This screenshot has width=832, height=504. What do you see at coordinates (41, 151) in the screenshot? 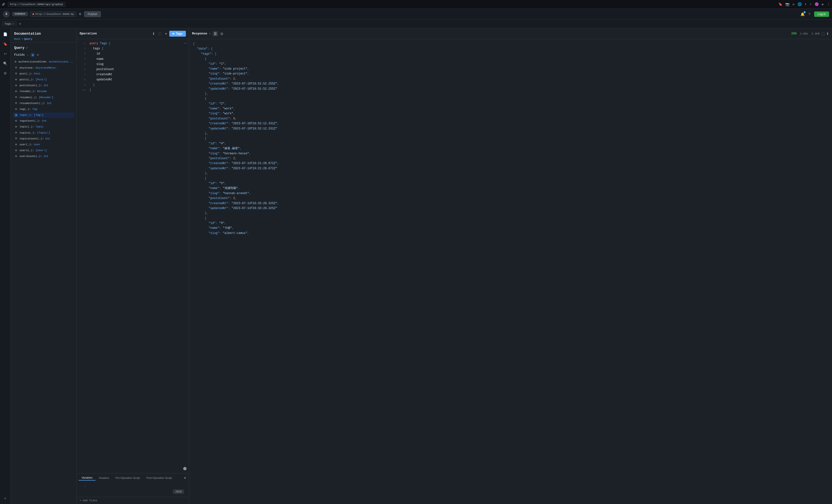
I see `field-type: [User!]` at bounding box center [41, 151].